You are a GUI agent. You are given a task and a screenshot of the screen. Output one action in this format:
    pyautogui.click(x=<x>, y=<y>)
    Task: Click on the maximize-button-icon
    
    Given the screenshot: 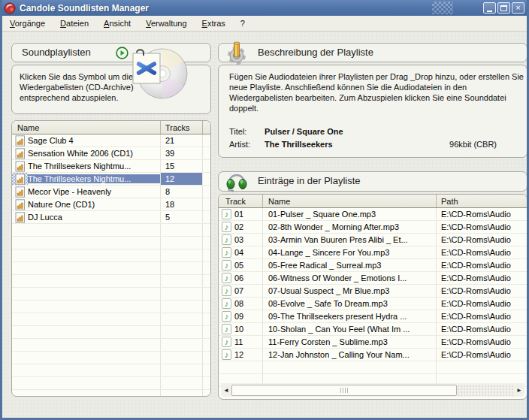 What is the action you would take?
    pyautogui.click(x=503, y=8)
    